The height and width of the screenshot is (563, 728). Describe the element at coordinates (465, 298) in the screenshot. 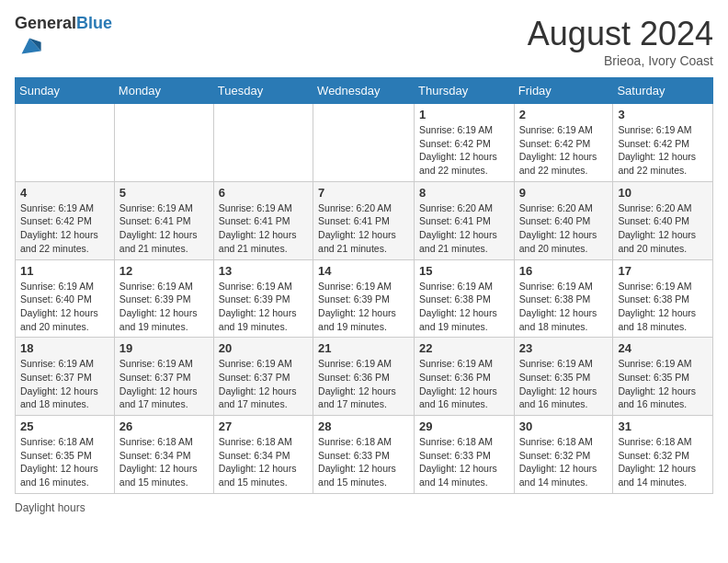

I see `calendar-cell: 15Sunrise: 6:19 AM Sunset: 6:38 PM Dayli…` at that location.